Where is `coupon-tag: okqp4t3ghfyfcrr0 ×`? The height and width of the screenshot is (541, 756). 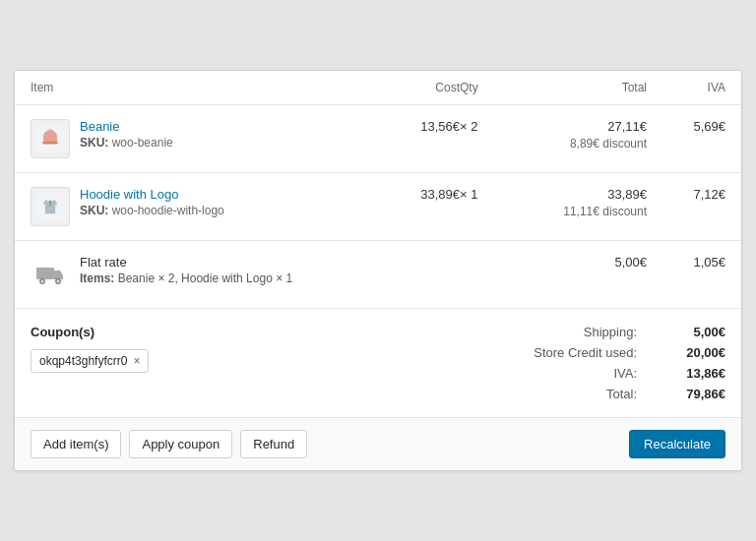
coupon-tag: okqp4t3ghfyfcrr0 × is located at coordinates (90, 361).